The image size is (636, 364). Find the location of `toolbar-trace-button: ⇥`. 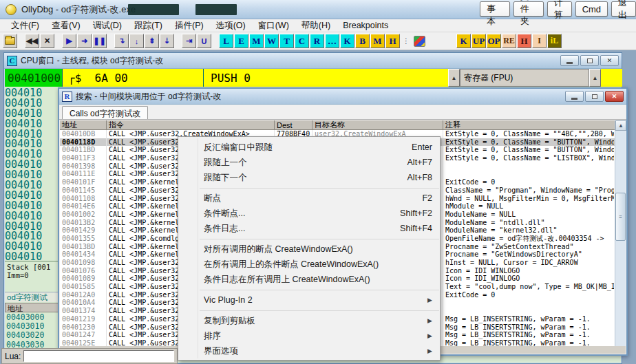

toolbar-trace-button: ⇥ is located at coordinates (189, 41).